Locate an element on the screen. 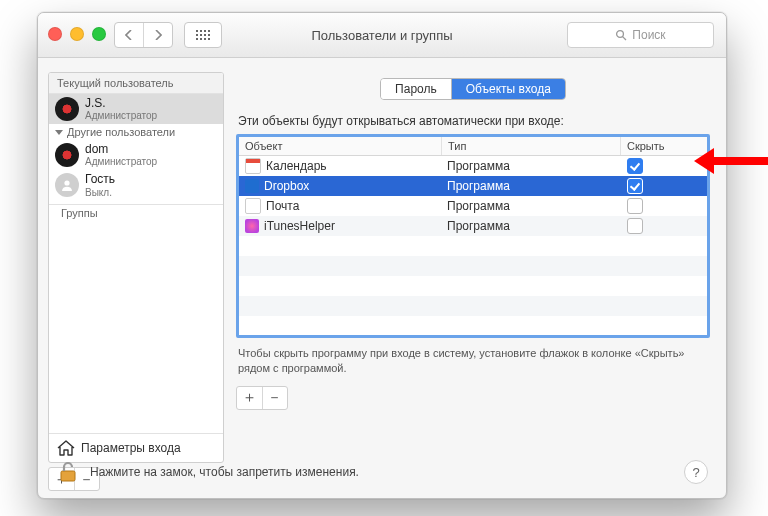 This screenshot has width=768, height=516. hide-hint: Чтобы скрыть программу при входе в систе… is located at coordinates (473, 361).